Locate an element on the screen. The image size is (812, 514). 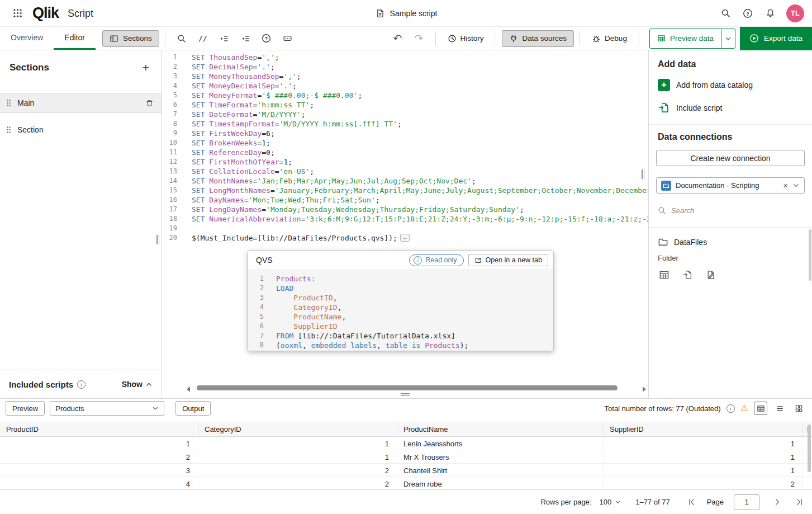
output-button: Output is located at coordinates (193, 408).